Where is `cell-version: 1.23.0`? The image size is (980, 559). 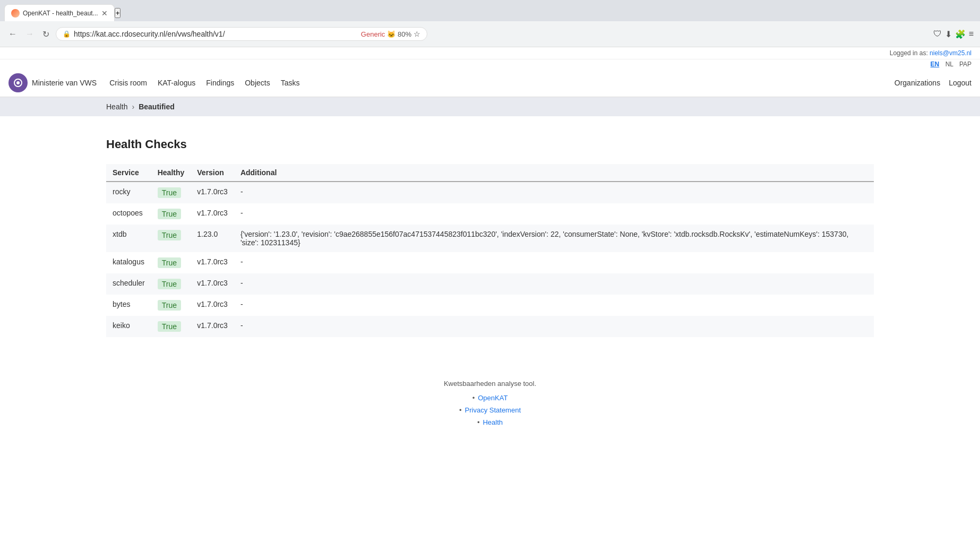 cell-version: 1.23.0 is located at coordinates (212, 238).